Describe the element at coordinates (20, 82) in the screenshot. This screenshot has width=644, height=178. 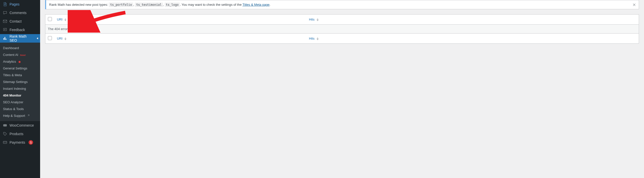
I see `submenu-sitemap: Sitemap Settings` at that location.